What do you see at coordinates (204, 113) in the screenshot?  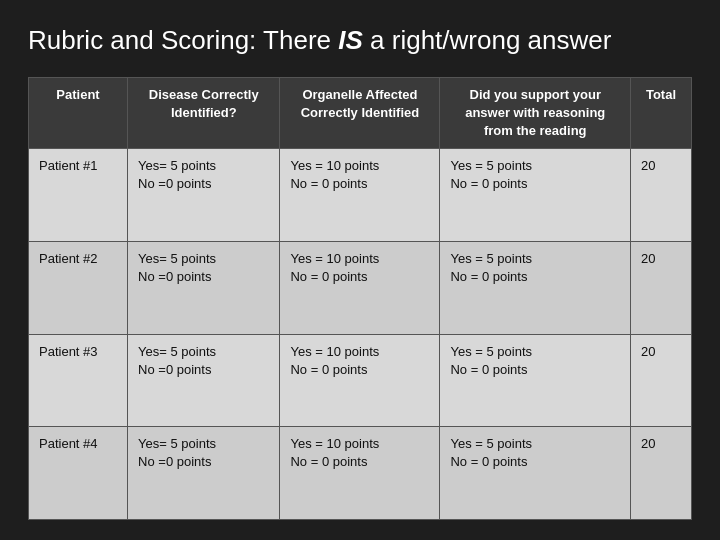 I see `header-disease: Disease Correctly Identified?` at bounding box center [204, 113].